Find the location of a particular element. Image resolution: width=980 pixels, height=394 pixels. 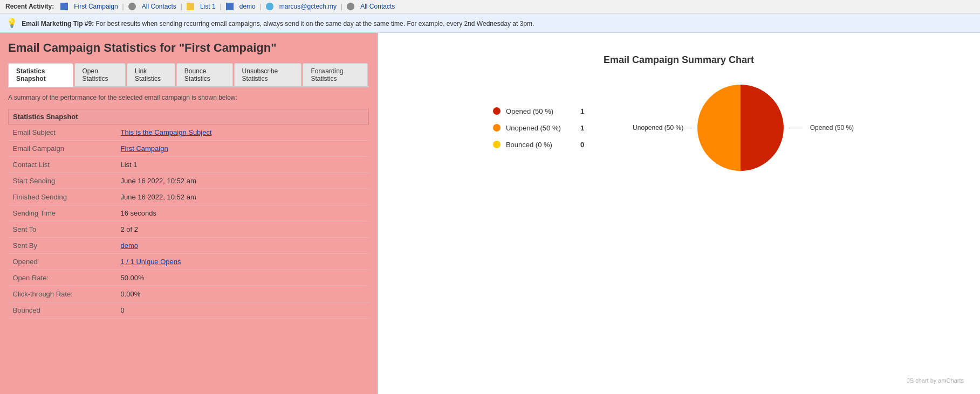

row-label-sent-to: Sent To is located at coordinates (63, 230).